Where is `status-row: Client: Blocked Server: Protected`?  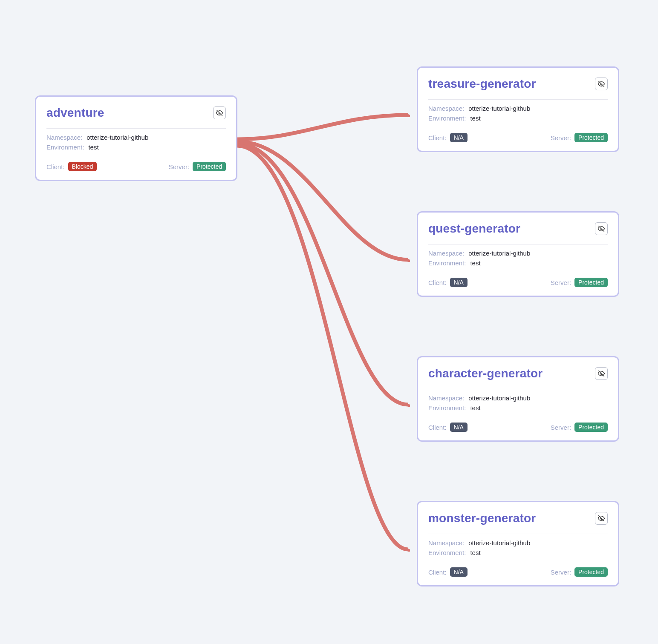 status-row: Client: Blocked Server: Protected is located at coordinates (136, 167).